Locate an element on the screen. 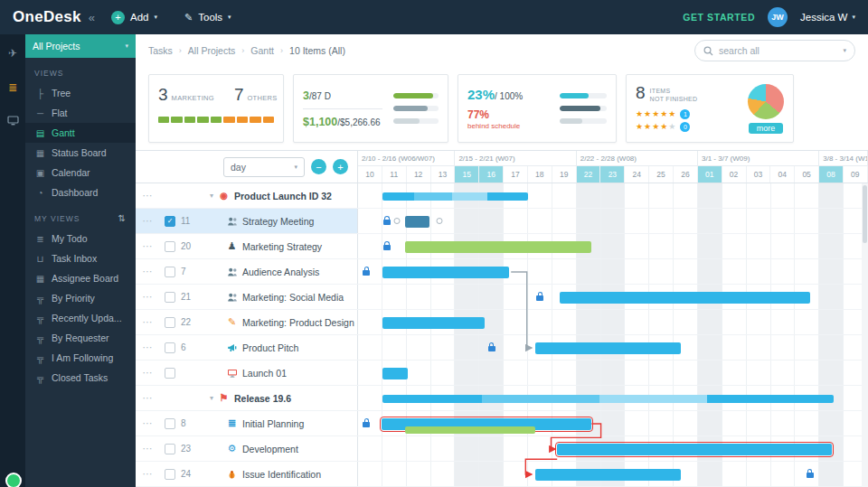  people-icon is located at coordinates (231, 297).